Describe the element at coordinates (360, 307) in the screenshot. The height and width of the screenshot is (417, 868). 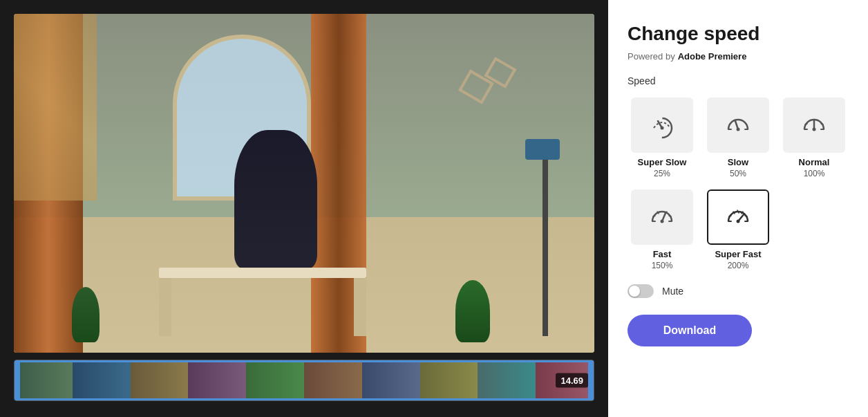
I see `desk-leg-right` at that location.